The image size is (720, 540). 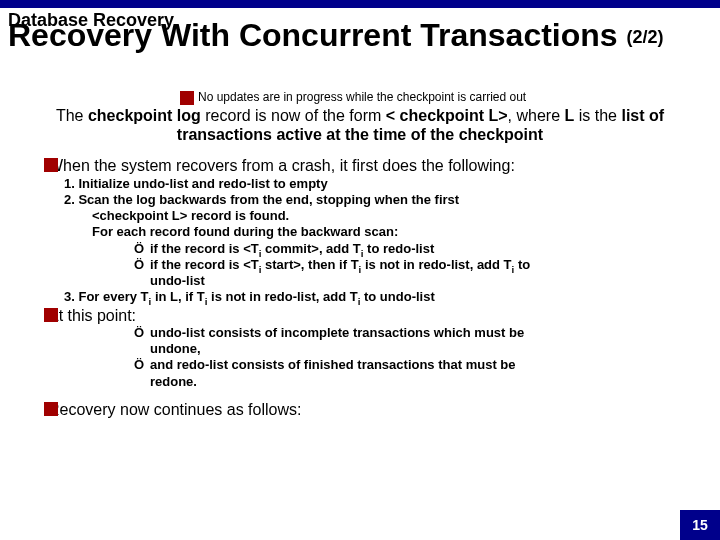 What do you see at coordinates (362, 97) in the screenshot?
I see `note-text: No updates are in progress while the che…` at bounding box center [362, 97].